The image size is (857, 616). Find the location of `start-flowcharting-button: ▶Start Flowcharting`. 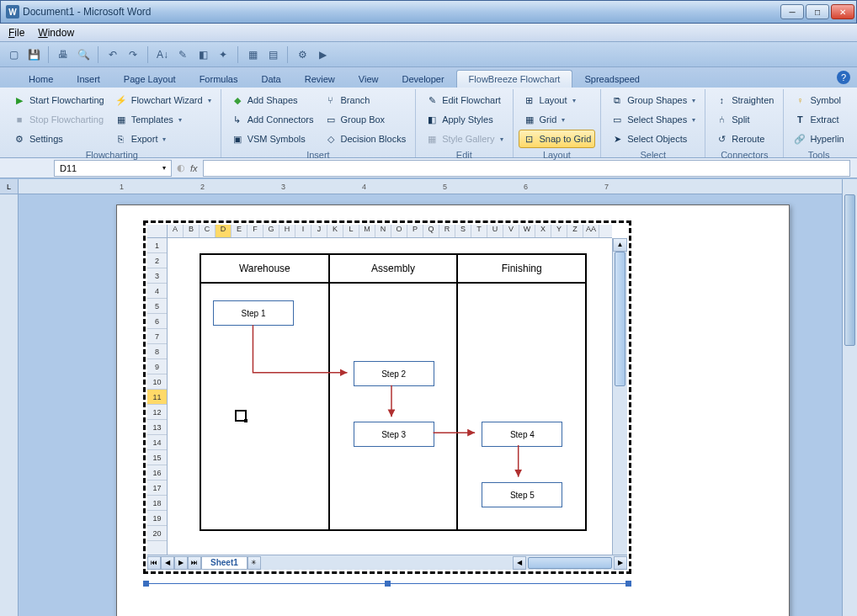

start-flowcharting-button: ▶Start Flowcharting is located at coordinates (59, 100).